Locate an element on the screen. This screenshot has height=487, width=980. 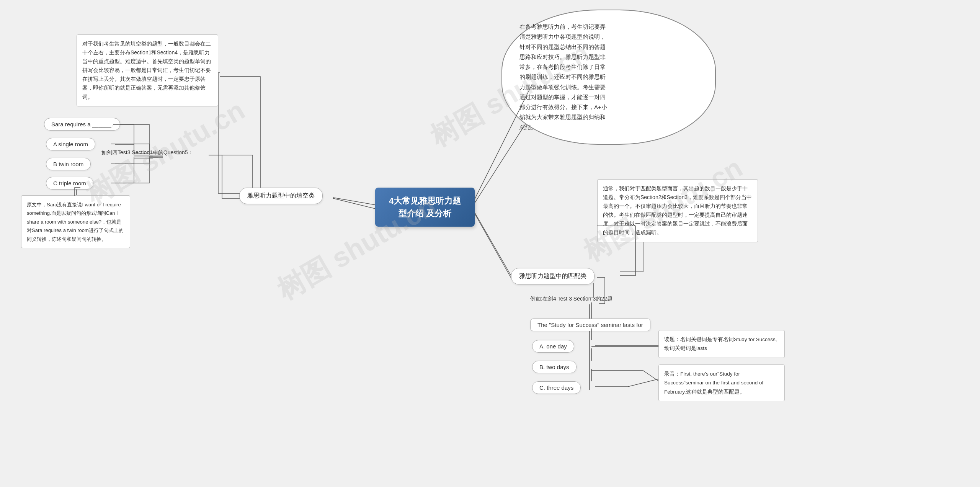
example-label: 如剑四Test3 Section1中的Question5： is located at coordinates (147, 153).